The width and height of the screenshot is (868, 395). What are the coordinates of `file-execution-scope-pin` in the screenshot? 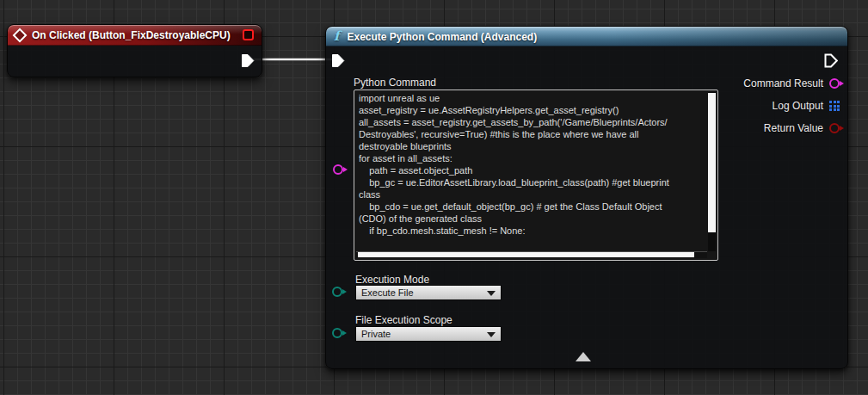 It's located at (337, 333).